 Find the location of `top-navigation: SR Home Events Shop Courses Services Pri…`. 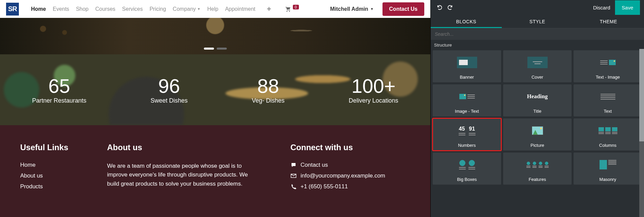

top-navigation: SR Home Events Shop Courses Services Pri… is located at coordinates (215, 9).